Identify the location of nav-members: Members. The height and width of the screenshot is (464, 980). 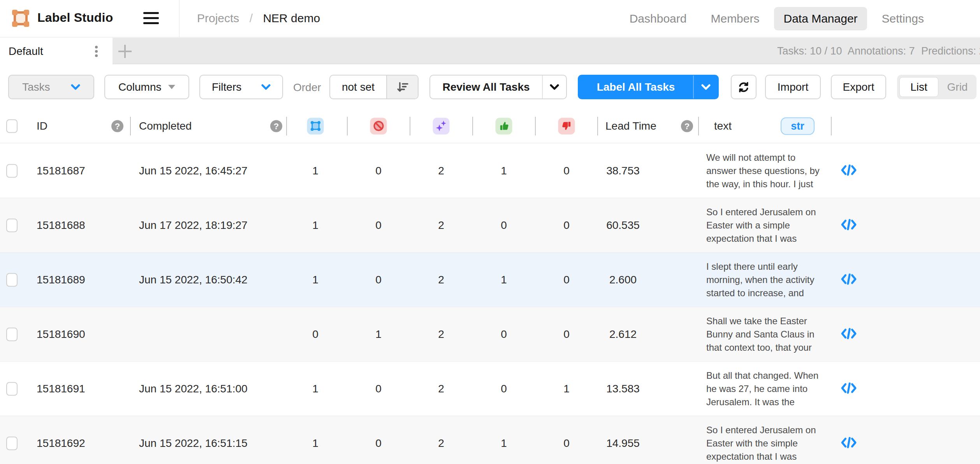
(735, 19).